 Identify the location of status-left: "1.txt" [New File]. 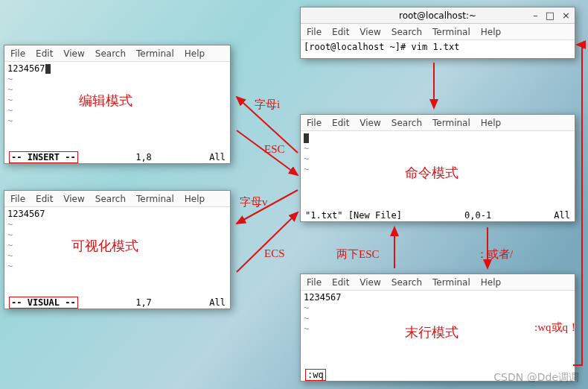
(354, 215).